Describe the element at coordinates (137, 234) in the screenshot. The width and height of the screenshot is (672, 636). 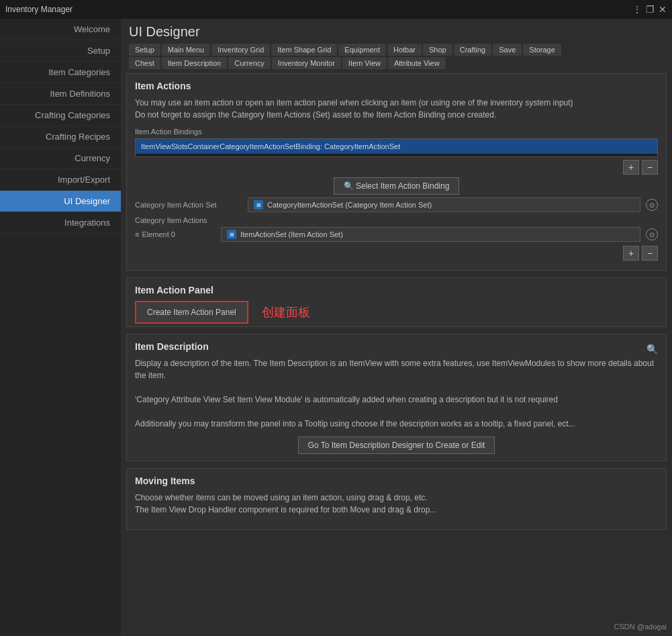
I see `element-icon: ≡` at that location.